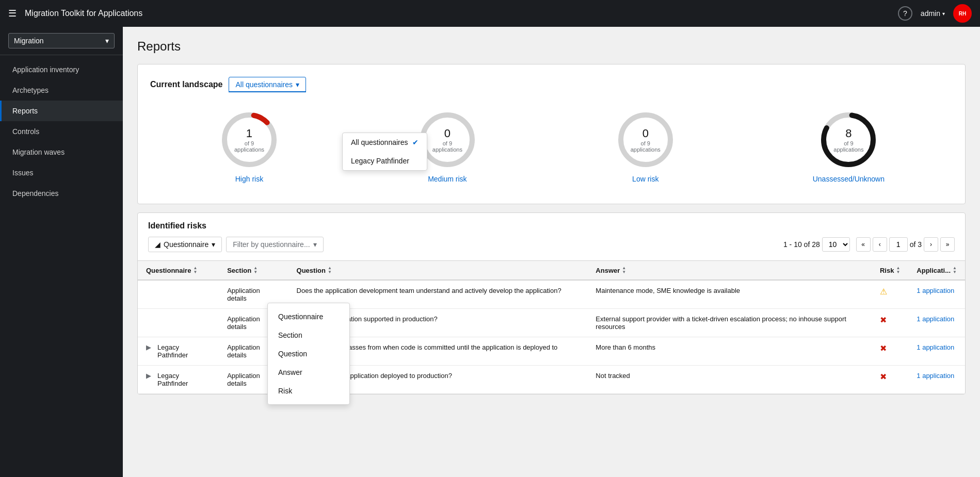 The height and width of the screenshot is (477, 980). I want to click on sort-questionnaire: Questionnaire ▲▼, so click(171, 270).